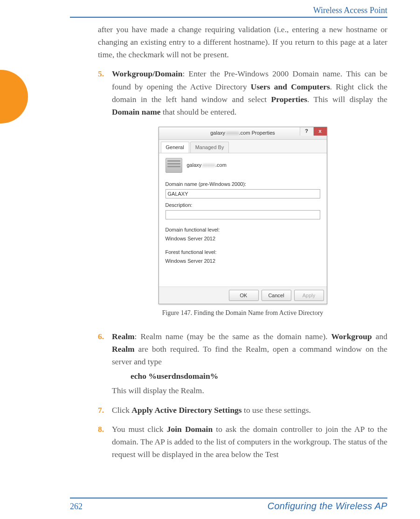 Image resolution: width=420 pixels, height=519 pixels. Describe the element at coordinates (105, 410) in the screenshot. I see `list-number: 7.` at that location.